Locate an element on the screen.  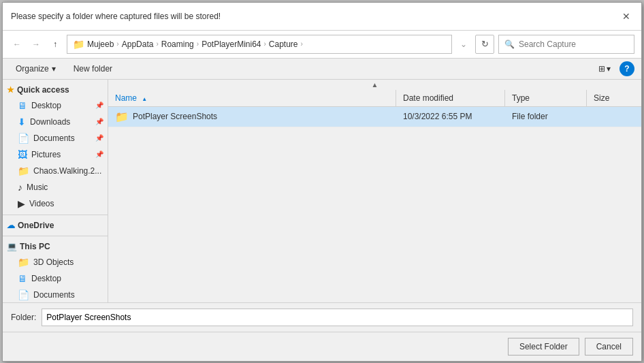
breadcrumb-folder-icon: 📁 is located at coordinates (79, 44).